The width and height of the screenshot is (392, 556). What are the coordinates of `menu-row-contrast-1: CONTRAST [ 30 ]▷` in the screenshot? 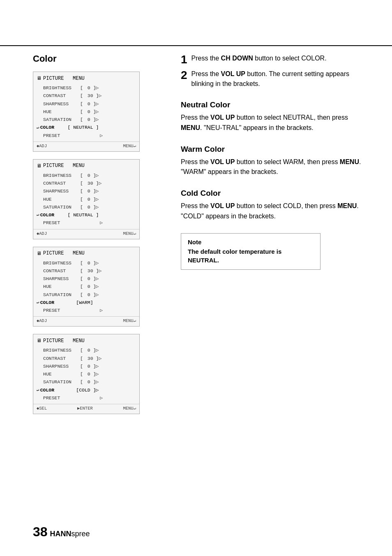 It's located at (86, 95).